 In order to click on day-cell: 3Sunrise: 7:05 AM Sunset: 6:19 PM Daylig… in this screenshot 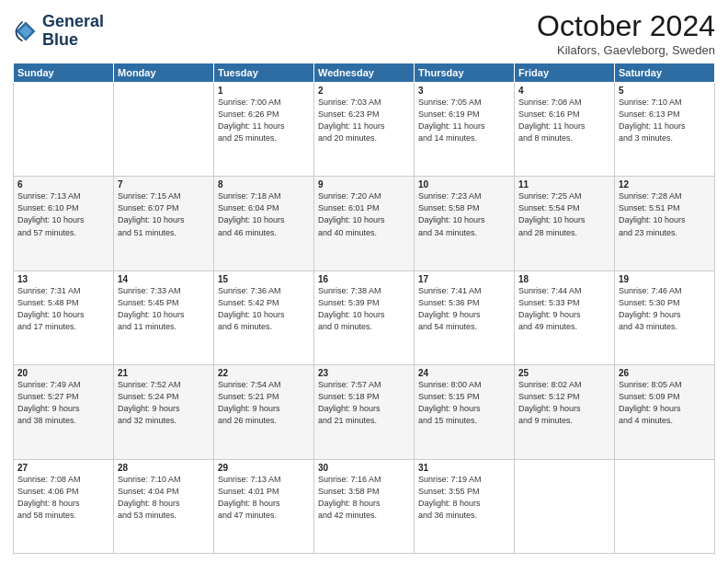, I will do `click(465, 130)`.